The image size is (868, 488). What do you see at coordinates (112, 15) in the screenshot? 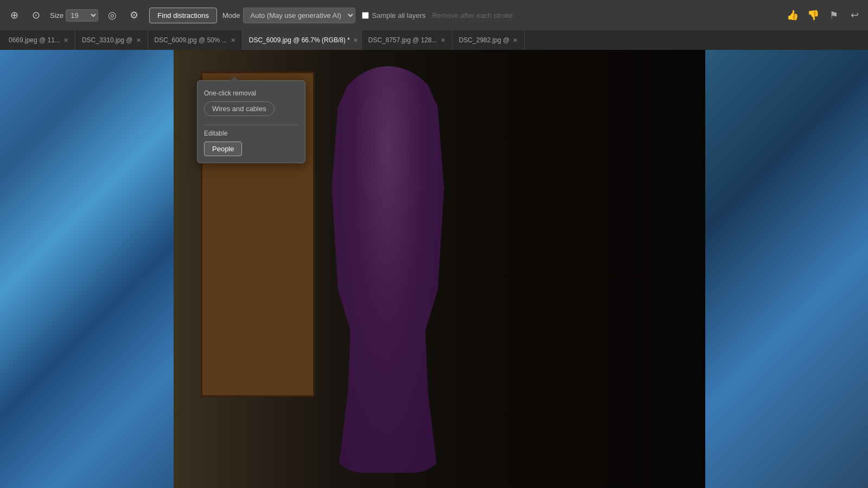
I see `target-icon: ◎` at bounding box center [112, 15].